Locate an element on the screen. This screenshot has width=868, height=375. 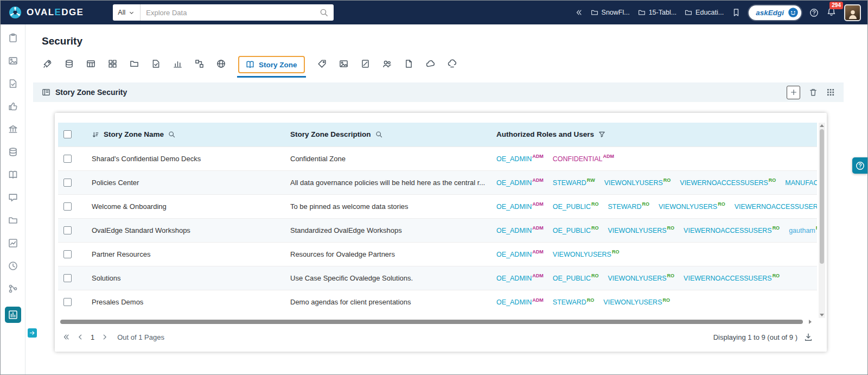
tab-connectors is located at coordinates (69, 65).